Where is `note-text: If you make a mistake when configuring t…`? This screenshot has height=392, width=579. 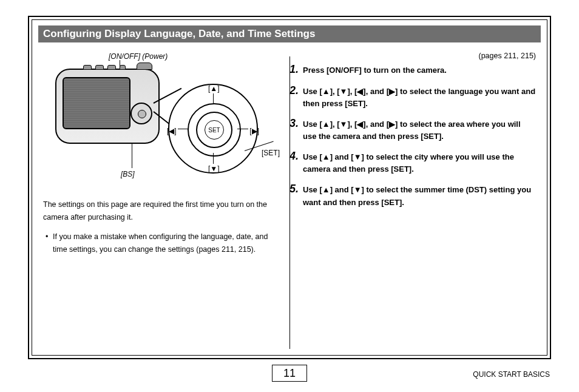
note-text: If you make a mistake when configuring t… is located at coordinates (162, 244).